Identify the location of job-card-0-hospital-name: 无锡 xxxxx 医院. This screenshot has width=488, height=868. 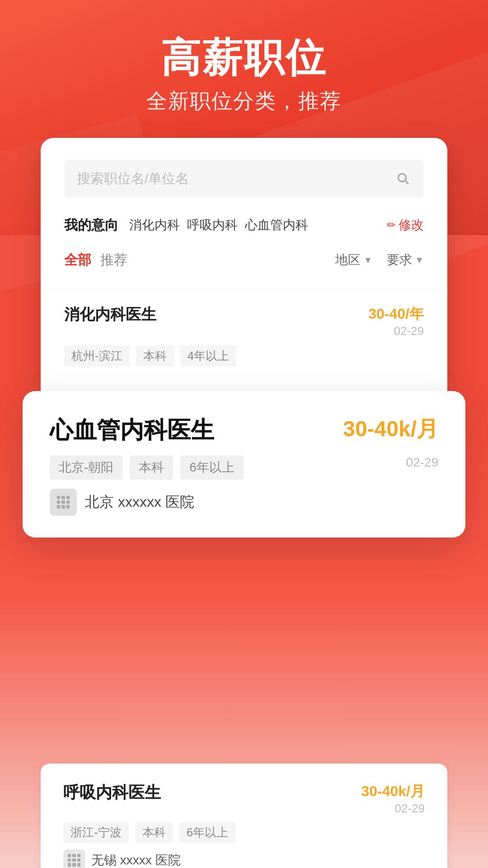
(136, 860).